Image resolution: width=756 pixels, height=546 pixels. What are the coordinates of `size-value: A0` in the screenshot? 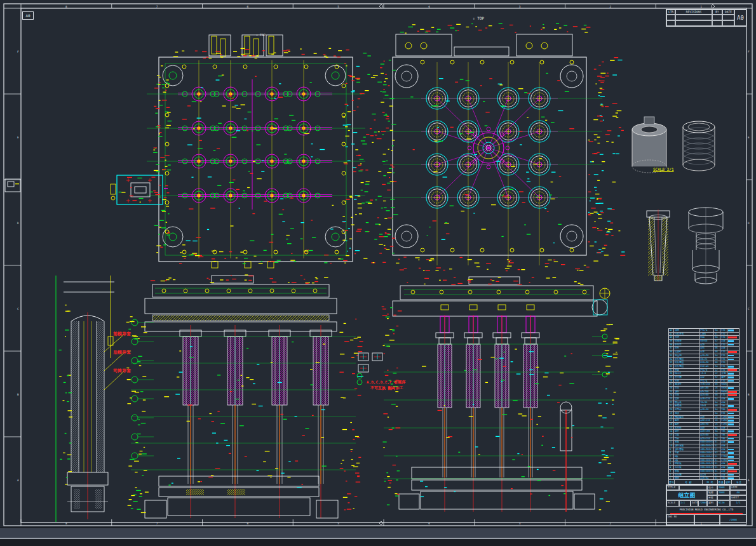 It's located at (738, 493).